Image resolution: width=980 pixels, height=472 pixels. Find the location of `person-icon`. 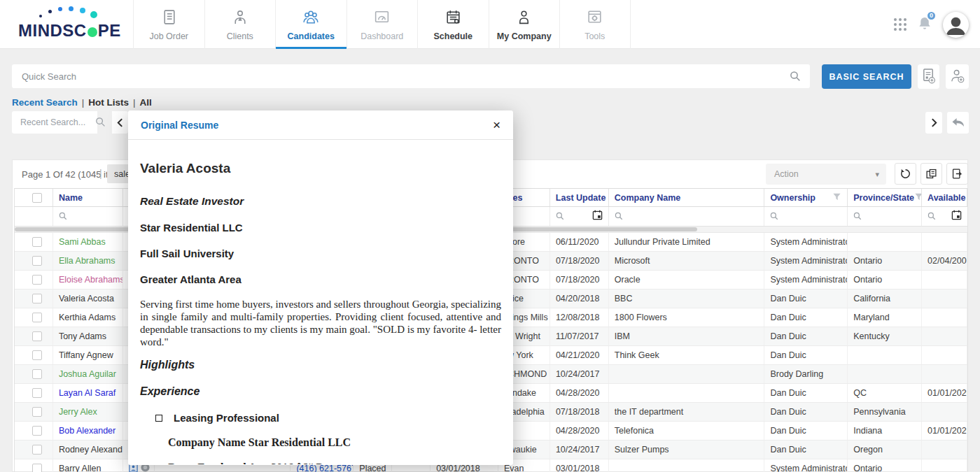

person-icon is located at coordinates (956, 25).